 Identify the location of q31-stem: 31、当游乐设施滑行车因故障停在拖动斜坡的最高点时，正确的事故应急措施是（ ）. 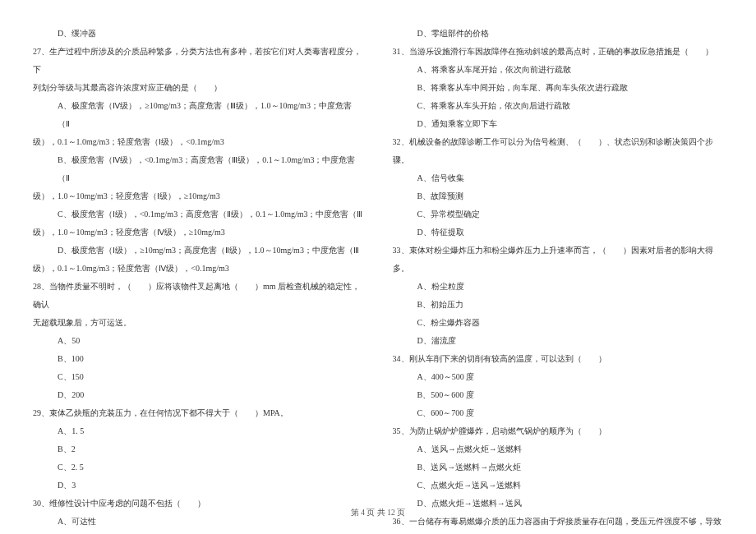
(559, 52).